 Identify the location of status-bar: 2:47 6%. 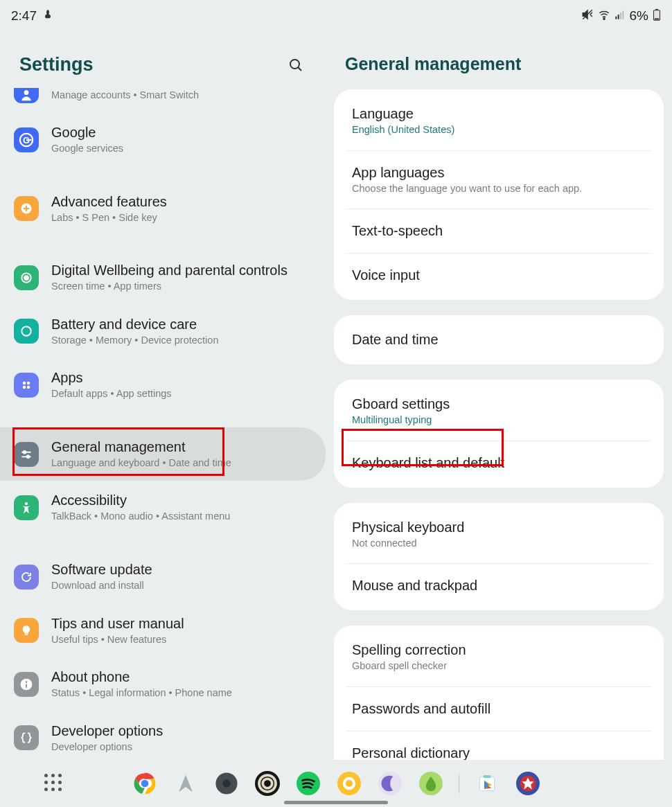
(336, 14).